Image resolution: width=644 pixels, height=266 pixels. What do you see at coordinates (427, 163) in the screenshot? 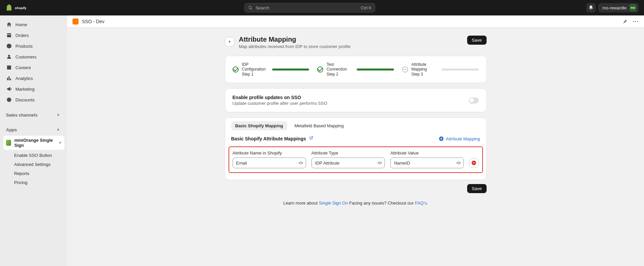
I see `attr-value-select: NameID` at bounding box center [427, 163].